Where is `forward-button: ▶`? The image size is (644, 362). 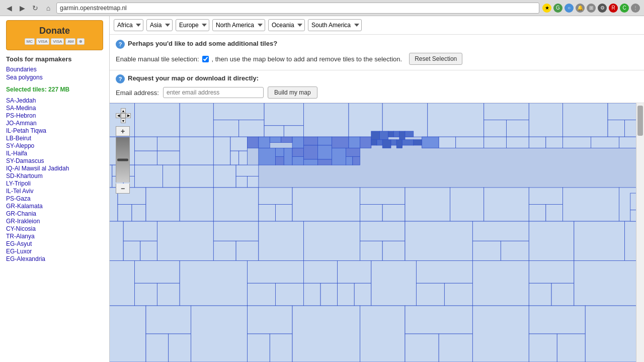
forward-button: ▶ is located at coordinates (22, 8).